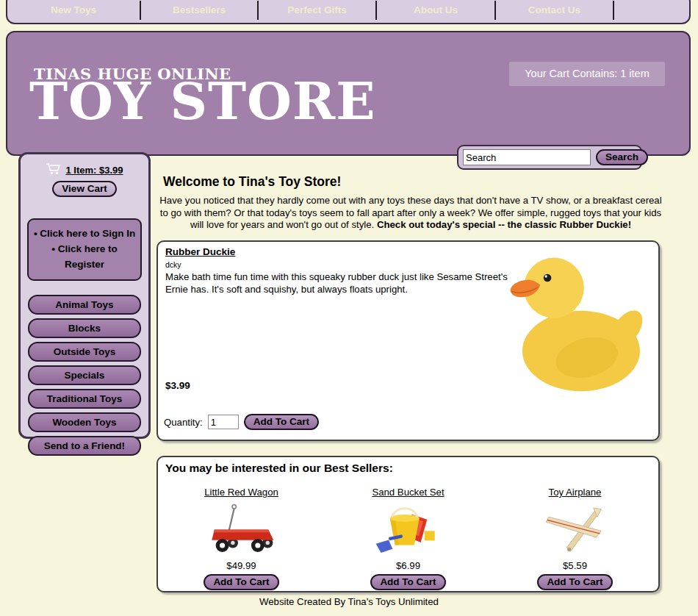  I want to click on product-sku: dcky, so click(173, 265).